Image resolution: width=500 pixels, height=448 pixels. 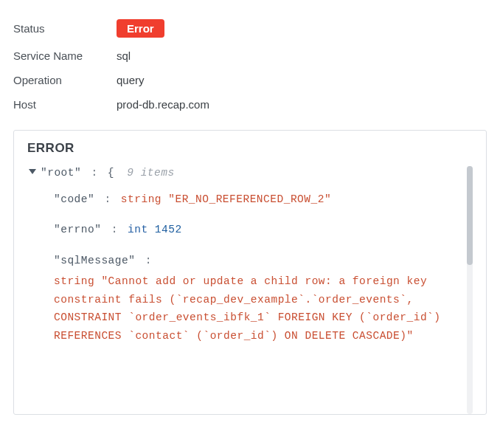 What do you see at coordinates (124, 56) in the screenshot?
I see `service-value: sql` at bounding box center [124, 56].